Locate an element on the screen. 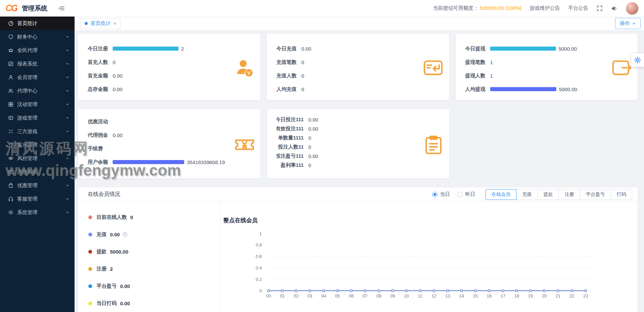 This screenshot has width=644, height=312. filter-button-1: 充值 is located at coordinates (527, 194).